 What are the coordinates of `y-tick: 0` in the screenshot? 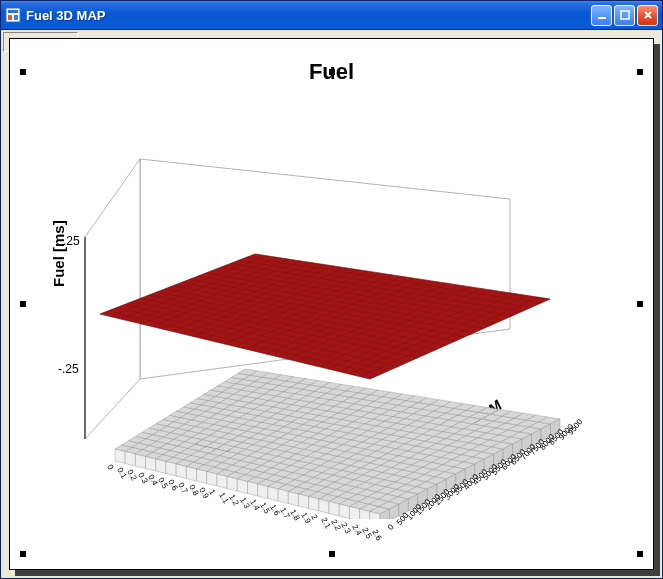 It's located at (391, 528).